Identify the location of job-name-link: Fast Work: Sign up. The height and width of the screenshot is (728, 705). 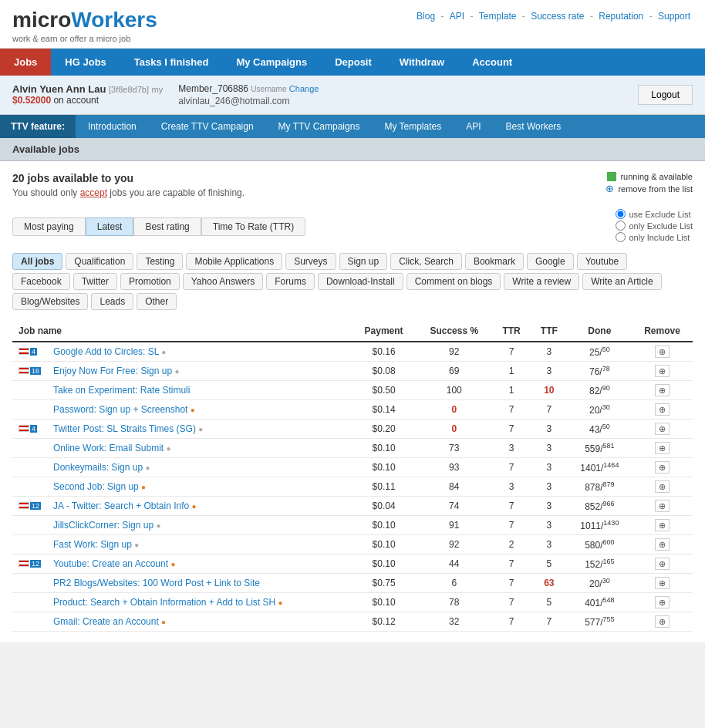
(93, 544).